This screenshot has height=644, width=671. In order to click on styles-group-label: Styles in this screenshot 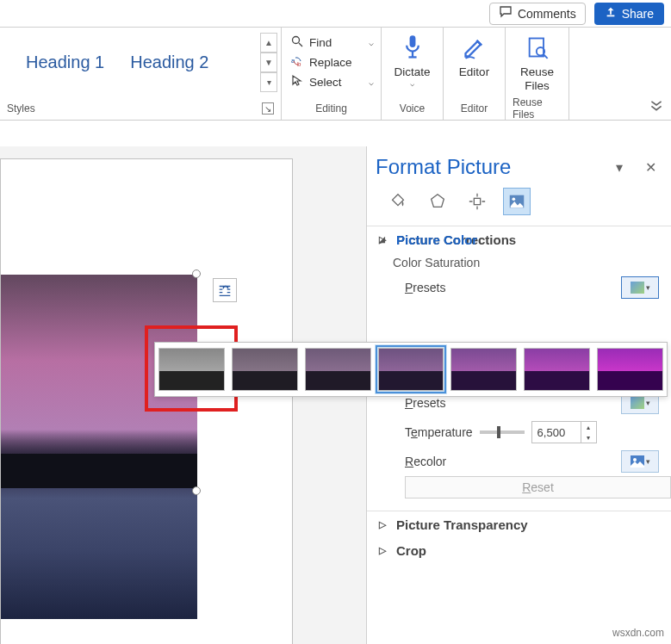, I will do `click(21, 108)`.